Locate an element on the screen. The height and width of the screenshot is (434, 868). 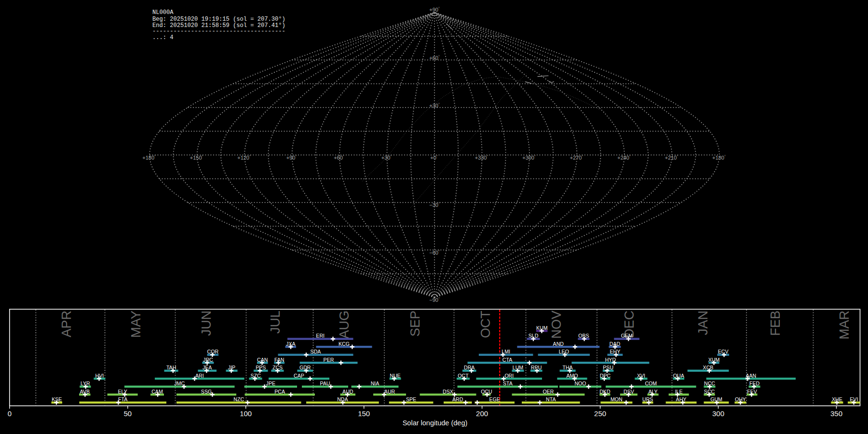
svg-text: DRA is located at coordinates (470, 367).